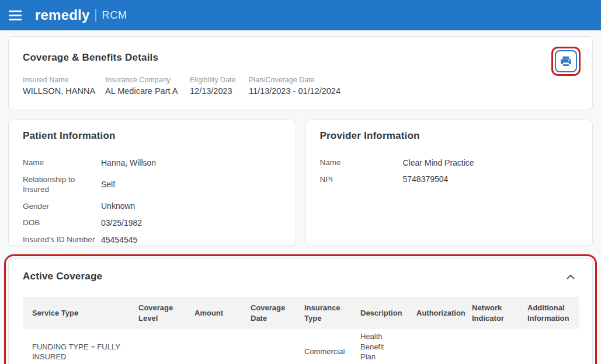 The height and width of the screenshot is (364, 601). Describe the element at coordinates (323, 313) in the screenshot. I see `column-header-insurance-type: Insurance Type` at that location.